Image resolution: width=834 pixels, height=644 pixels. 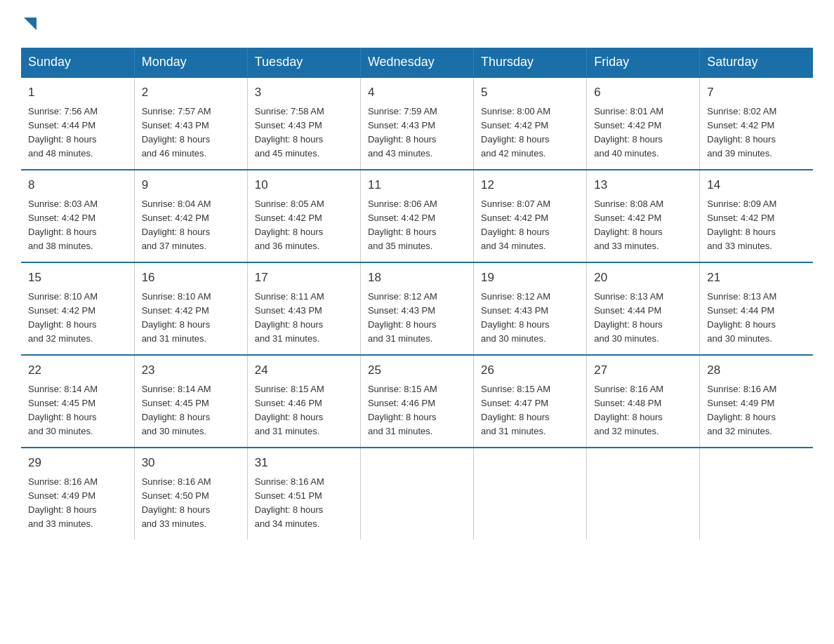 What do you see at coordinates (757, 226) in the screenshot?
I see `day-info: Sunrise: 8:09 AM Sunset: 4:42 PM Dayligh…` at bounding box center [757, 226].